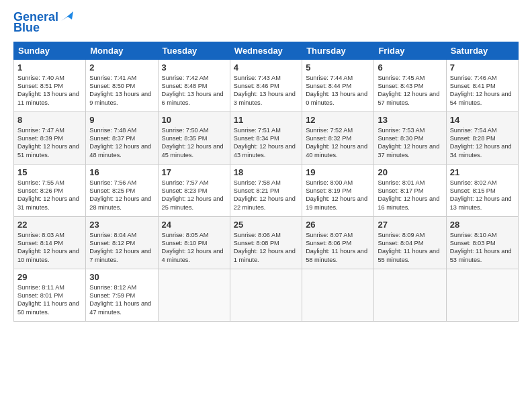 This screenshot has height=411, width=532. Describe the element at coordinates (337, 195) in the screenshot. I see `cell-text: Sunrise: 8:00 AMSunset: 8:19 PMDaylight:…` at that location.